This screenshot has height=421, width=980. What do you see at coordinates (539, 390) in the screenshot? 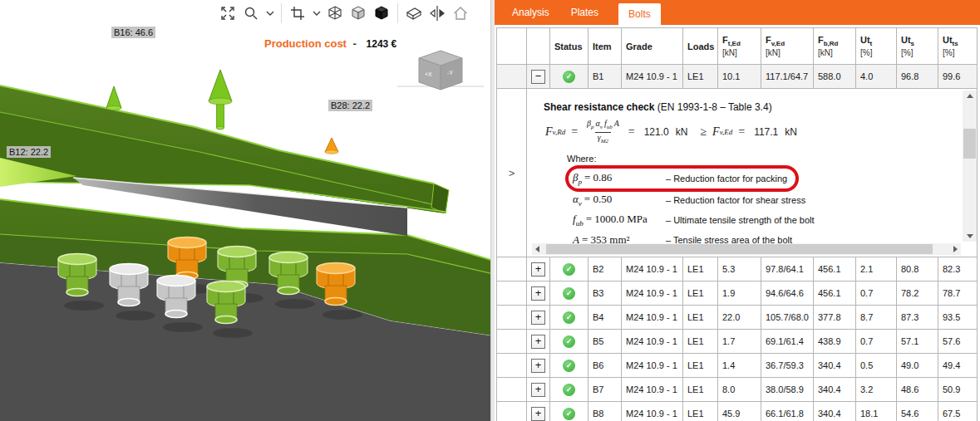
I see `expand-button-b7: +` at bounding box center [539, 390].